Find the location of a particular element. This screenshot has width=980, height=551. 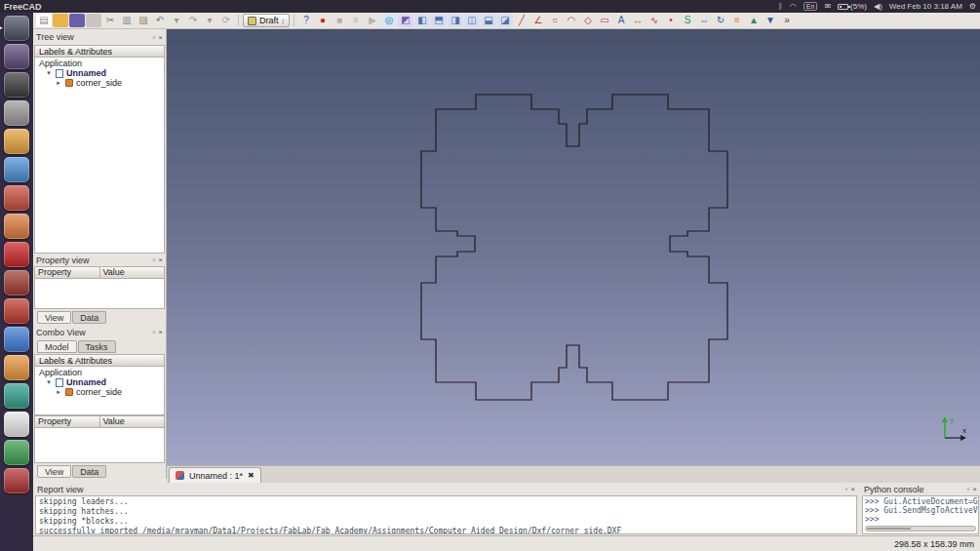

draft-point-button: • is located at coordinates (671, 20).